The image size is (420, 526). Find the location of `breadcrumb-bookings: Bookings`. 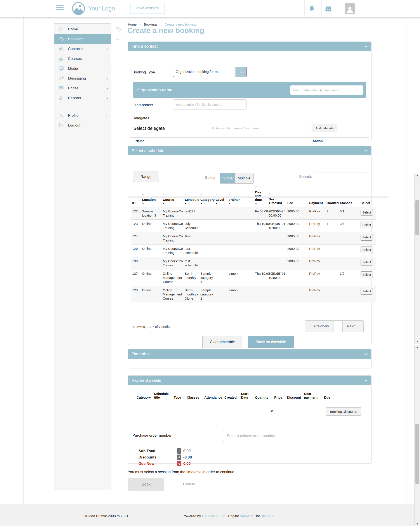

breadcrumb-bookings: Bookings is located at coordinates (151, 24).